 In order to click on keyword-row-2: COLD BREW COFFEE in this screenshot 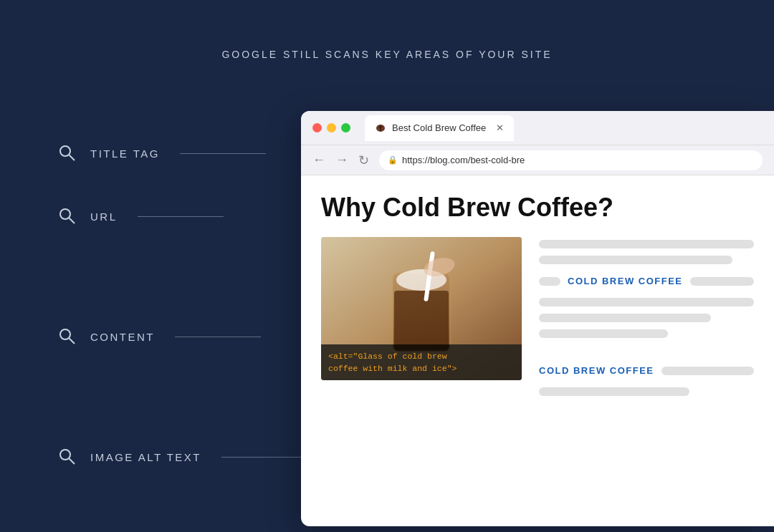, I will do `click(646, 371)`.